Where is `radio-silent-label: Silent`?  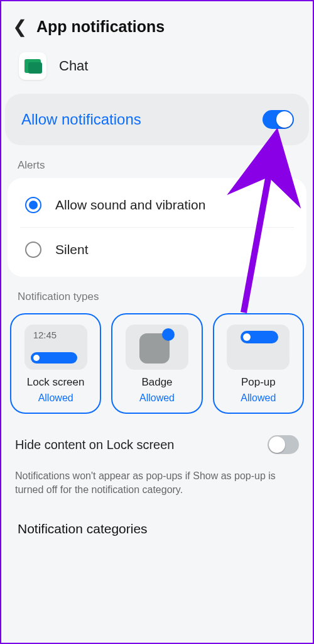 radio-silent-label: Silent is located at coordinates (72, 250).